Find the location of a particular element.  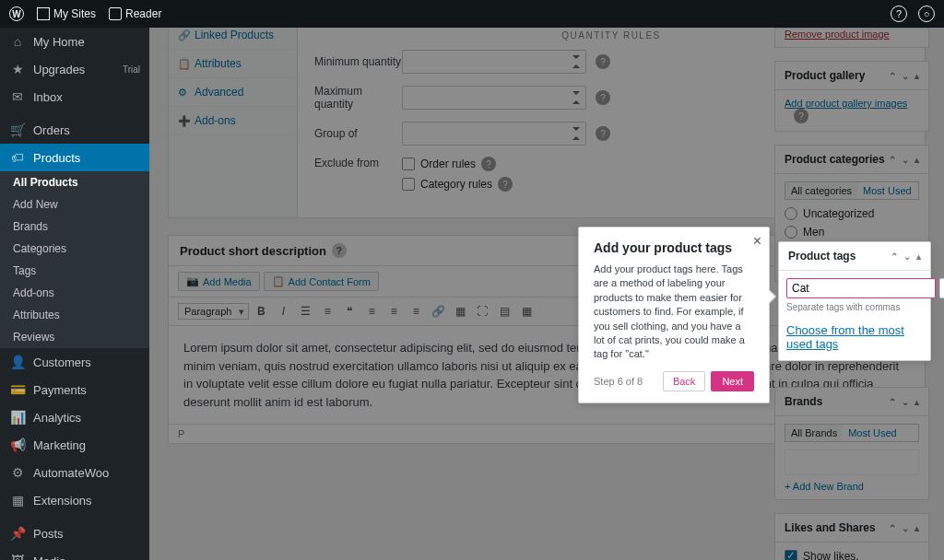

product-tags-title: Product tags is located at coordinates (822, 256).